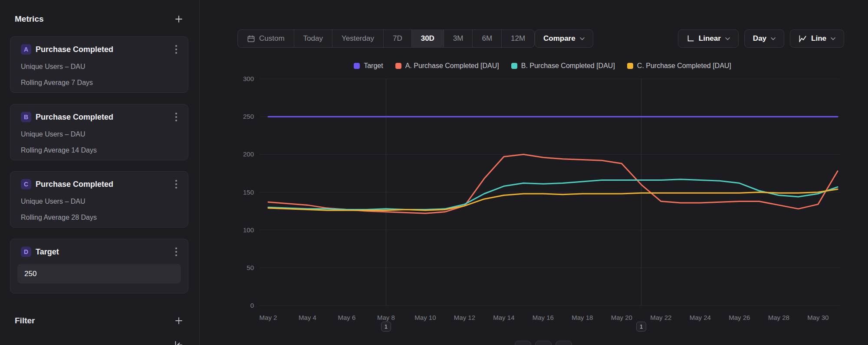 Image resolution: width=868 pixels, height=345 pixels. I want to click on linear-scale-icon, so click(690, 39).